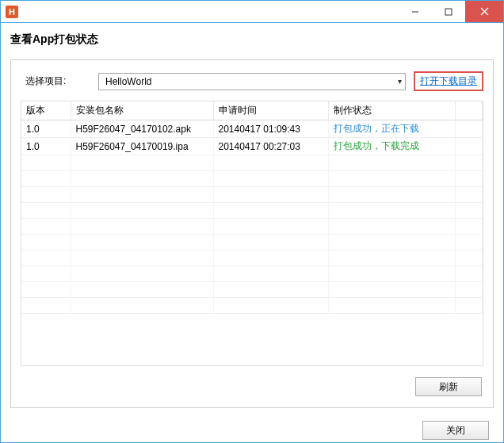  I want to click on table-cell: 20140417 00:27:03, so click(271, 147).